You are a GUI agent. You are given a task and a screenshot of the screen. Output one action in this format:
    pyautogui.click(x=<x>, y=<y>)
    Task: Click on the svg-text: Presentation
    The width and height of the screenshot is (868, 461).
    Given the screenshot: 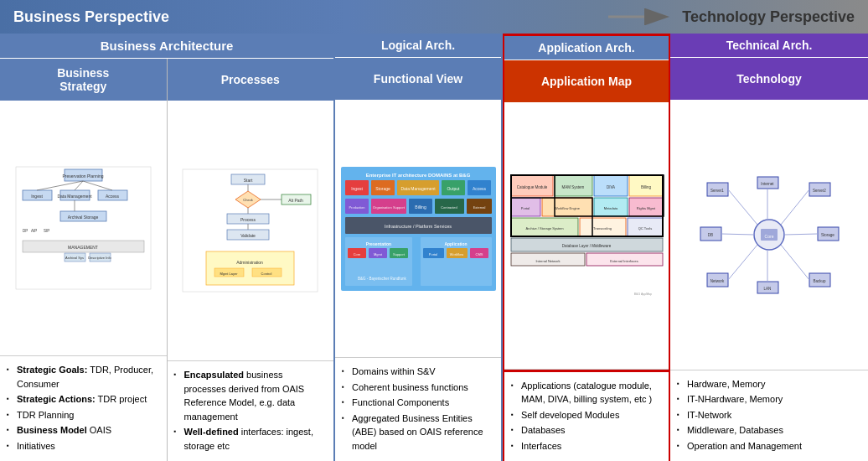 What is the action you would take?
    pyautogui.click(x=378, y=244)
    